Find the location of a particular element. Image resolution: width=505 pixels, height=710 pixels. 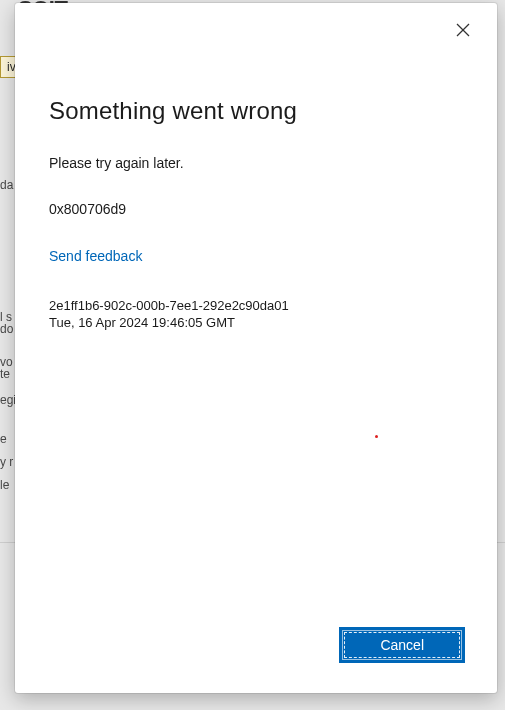

cancel-button: Cancel is located at coordinates (402, 645).